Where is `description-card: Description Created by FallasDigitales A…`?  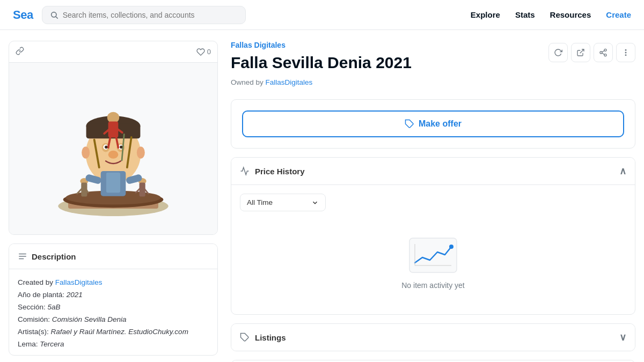 description-card: Description Created by FallasDigitales A… is located at coordinates (113, 299).